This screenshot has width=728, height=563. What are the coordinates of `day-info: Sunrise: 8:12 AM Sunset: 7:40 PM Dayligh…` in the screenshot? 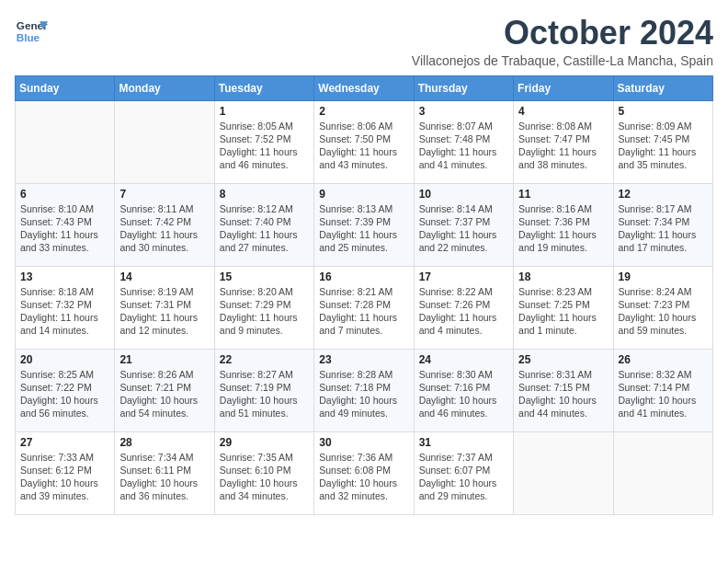 It's located at (265, 228).